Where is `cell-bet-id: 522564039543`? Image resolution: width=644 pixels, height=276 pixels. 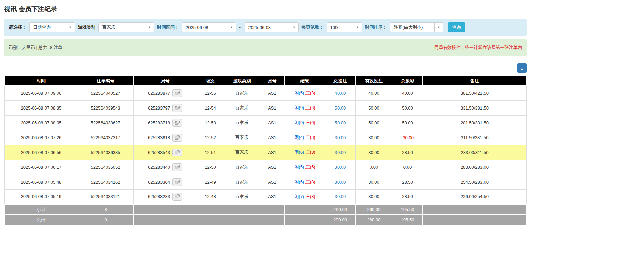 cell-bet-id: 522564039543 is located at coordinates (106, 108).